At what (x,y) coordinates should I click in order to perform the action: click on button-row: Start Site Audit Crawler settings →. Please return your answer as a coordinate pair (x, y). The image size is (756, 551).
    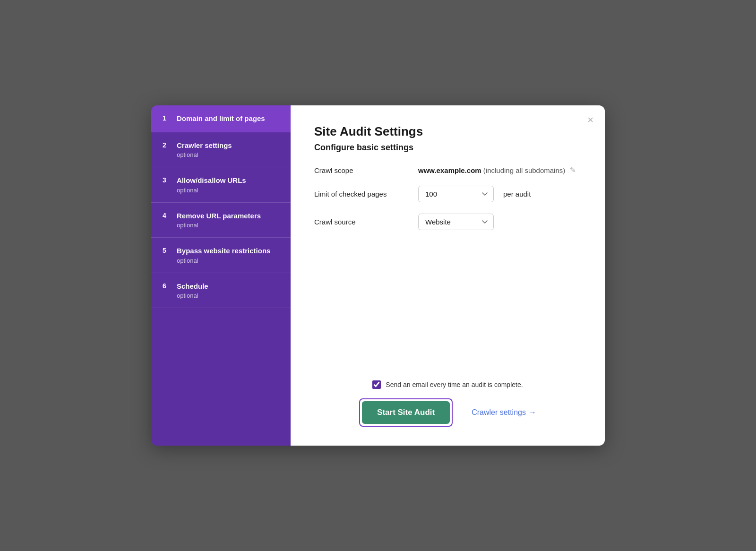
    Looking at the image, I should click on (448, 413).